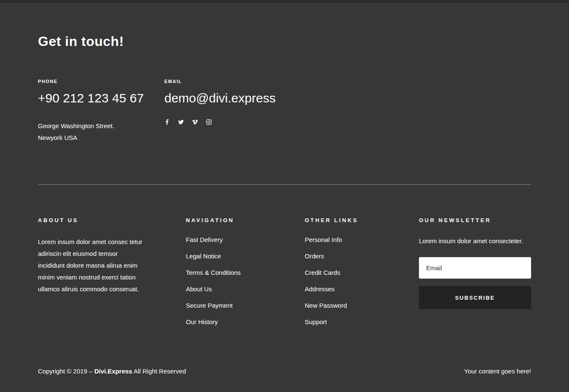  Describe the element at coordinates (284, 41) in the screenshot. I see `page-title: Get in touch!` at that location.